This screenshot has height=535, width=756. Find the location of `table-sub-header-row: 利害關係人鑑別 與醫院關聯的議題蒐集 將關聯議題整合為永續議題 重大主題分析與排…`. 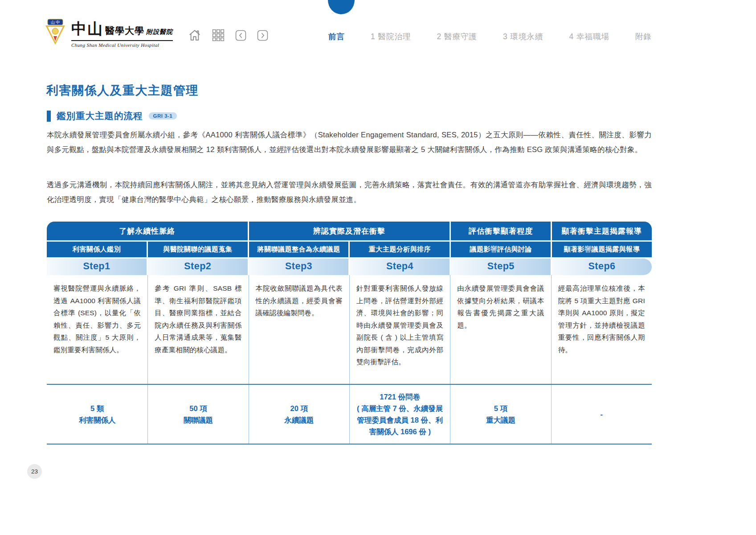

table-sub-header-row: 利害關係人鑑別 與醫院關聯的議題蒐集 將關聯議題整合為永續議題 重大主題分析與排… is located at coordinates (349, 250).